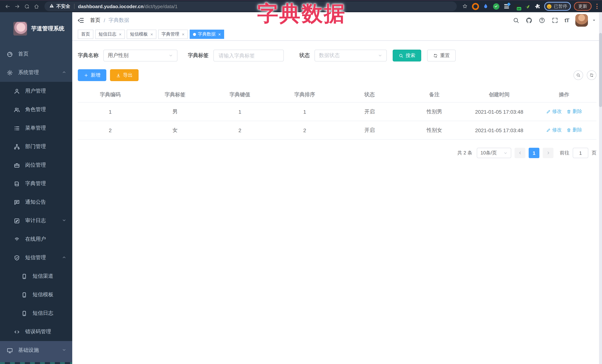 The width and height of the screenshot is (602, 364). Describe the element at coordinates (305, 112) in the screenshot. I see `cell-sort: 1` at that location.